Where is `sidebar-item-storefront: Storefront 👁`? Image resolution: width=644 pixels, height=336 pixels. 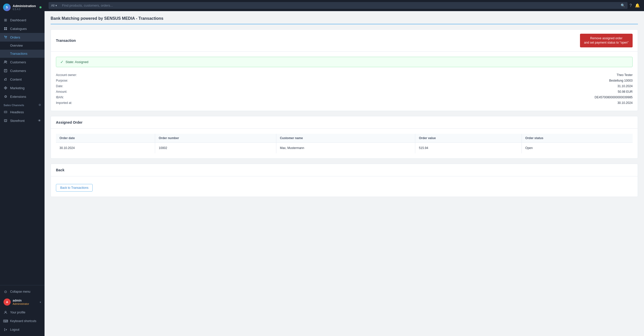
sidebar-item-storefront: Storefront 👁 is located at coordinates (22, 121).